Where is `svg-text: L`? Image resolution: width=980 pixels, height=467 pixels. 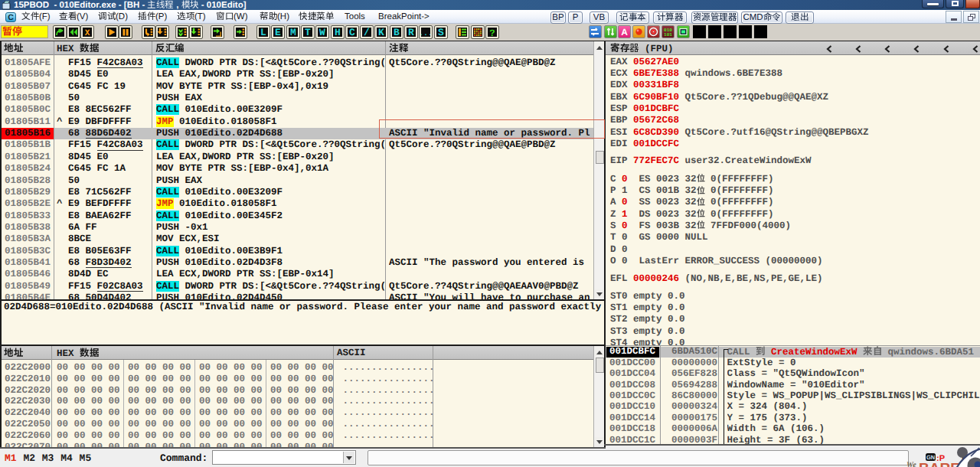 svg-text: L is located at coordinates (263, 32).